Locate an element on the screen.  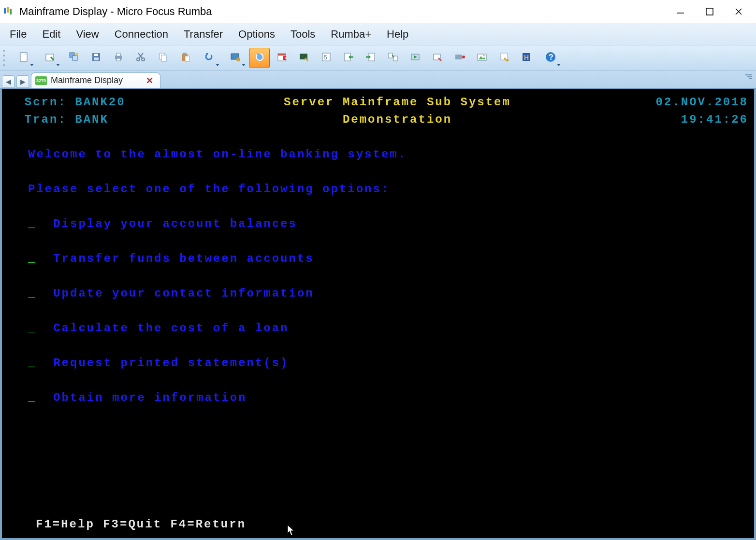
menu-rumba-plus: Rumba+ is located at coordinates (351, 34).